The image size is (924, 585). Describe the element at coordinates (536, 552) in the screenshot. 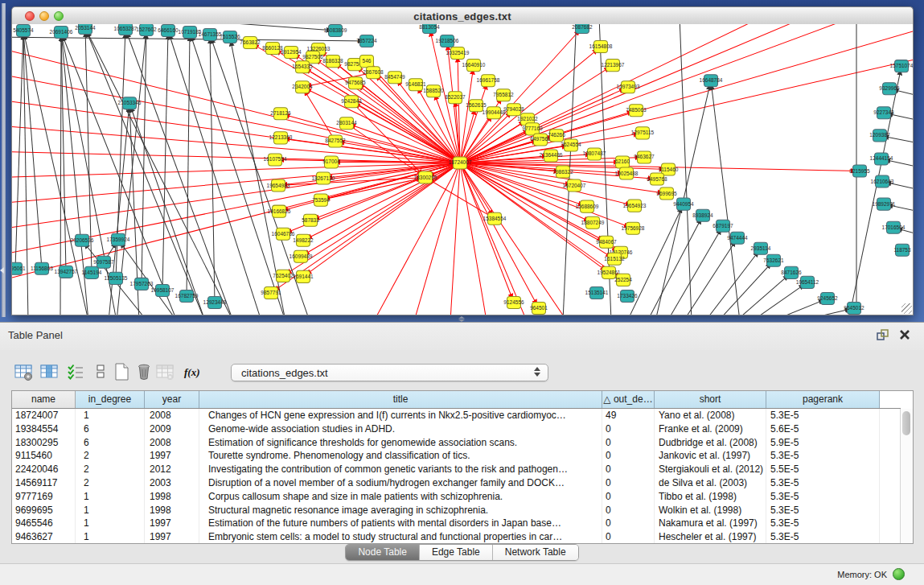

I see `tab-network-table: Network Table` at that location.